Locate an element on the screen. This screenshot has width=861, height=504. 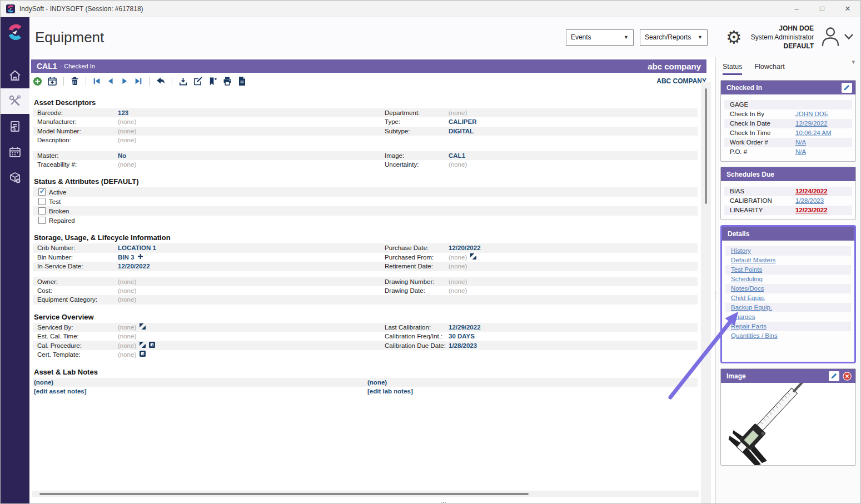
events-dropdown: Events ▼ is located at coordinates (600, 38).